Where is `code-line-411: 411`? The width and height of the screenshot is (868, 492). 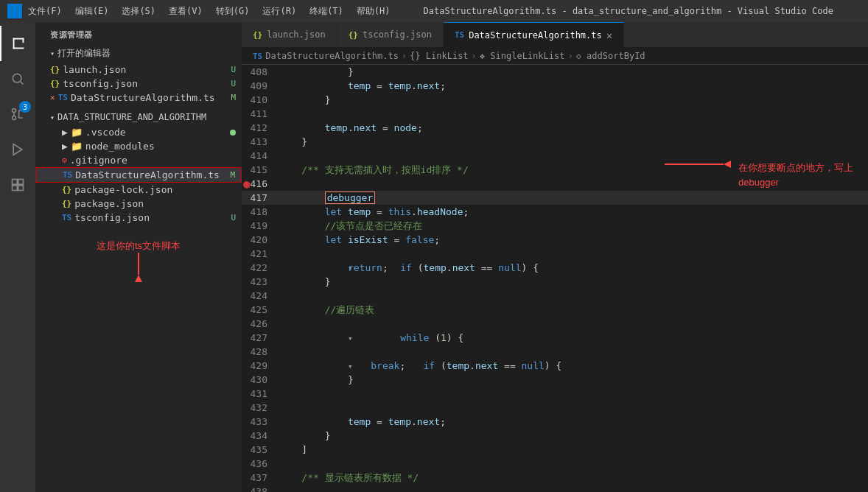
code-line-411: 411 is located at coordinates (555, 113).